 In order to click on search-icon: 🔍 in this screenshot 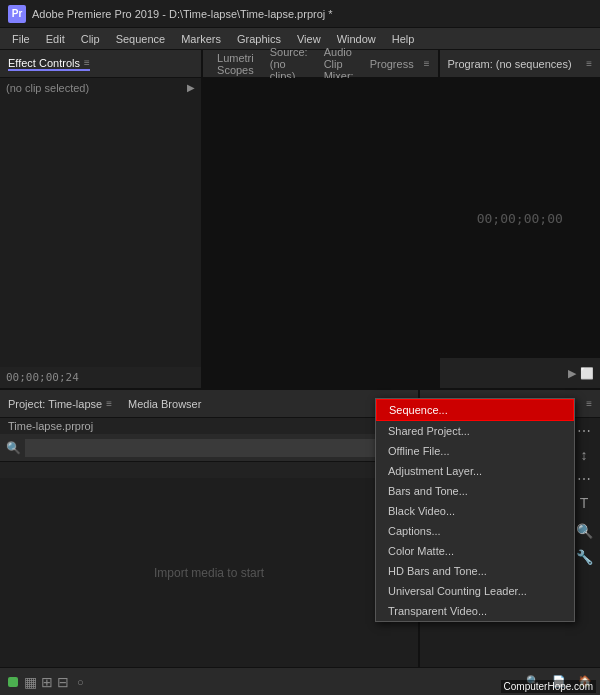, I will do `click(14, 448)`.